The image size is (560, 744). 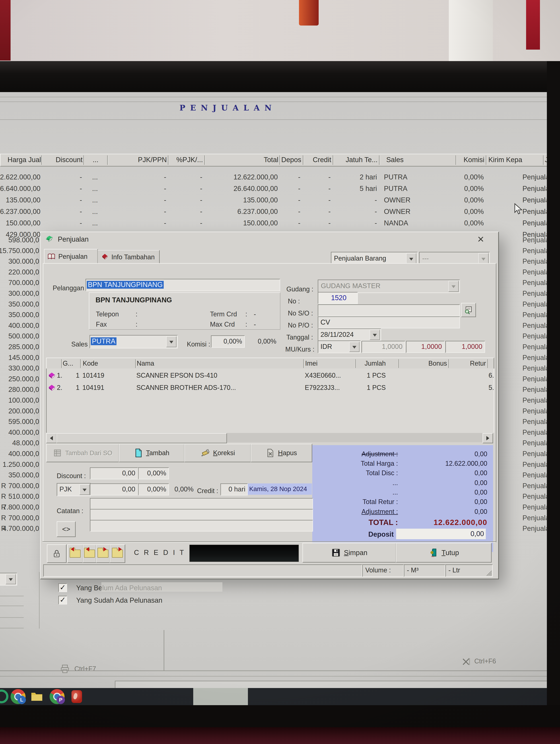 I want to click on tanggal-datepicker: 28/11/2024, so click(x=350, y=335).